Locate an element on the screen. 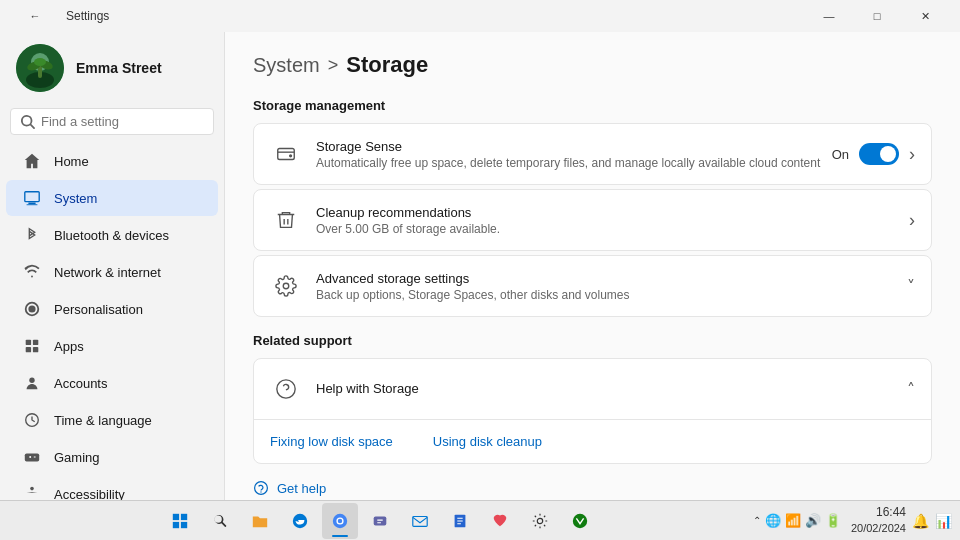  sidebar-label-apps: Apps is located at coordinates (69, 346).